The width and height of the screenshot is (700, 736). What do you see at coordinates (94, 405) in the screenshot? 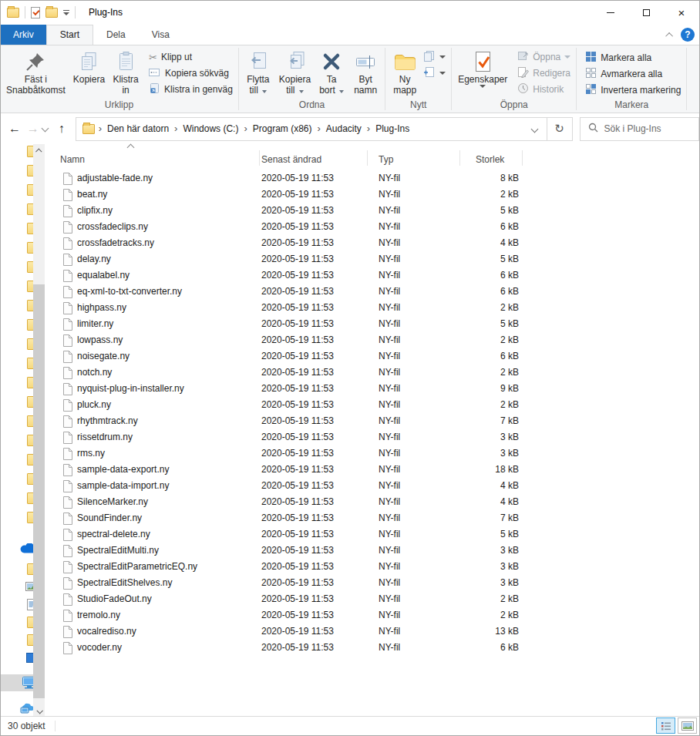
I see `file-name: pluck.ny` at bounding box center [94, 405].